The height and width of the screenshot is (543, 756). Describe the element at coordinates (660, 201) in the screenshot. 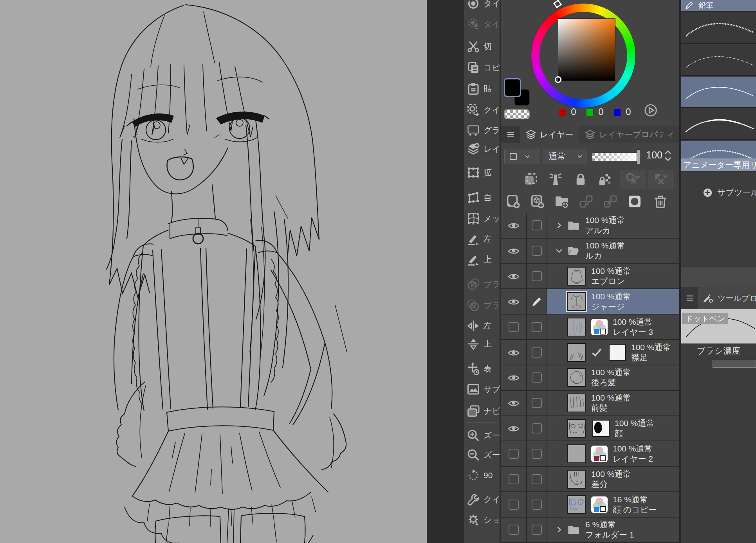

I see `delete-layer-icon` at that location.